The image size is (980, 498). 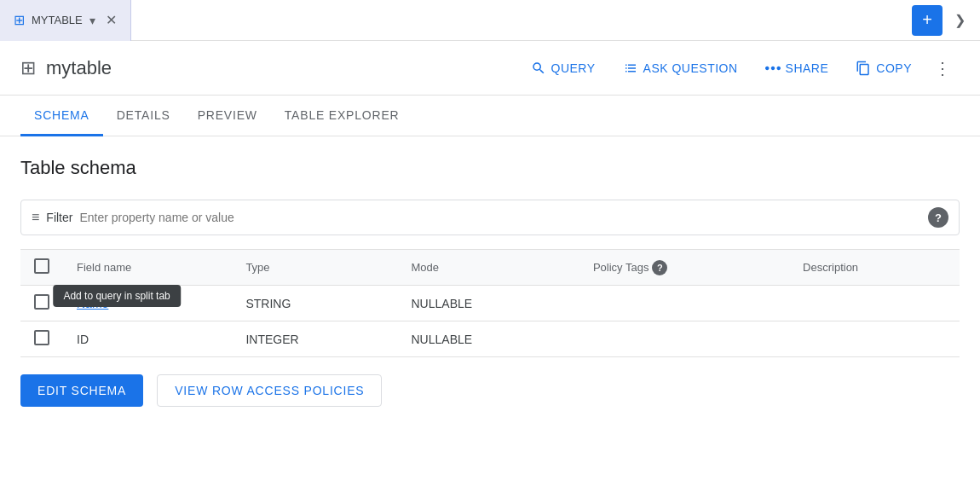 What do you see at coordinates (563, 68) in the screenshot?
I see `query-button: QUERY` at bounding box center [563, 68].